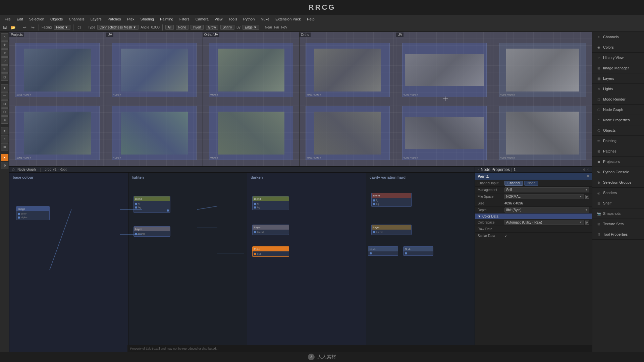 The width and height of the screenshot is (644, 362). I want to click on tab-channel: Channel, so click(514, 183).